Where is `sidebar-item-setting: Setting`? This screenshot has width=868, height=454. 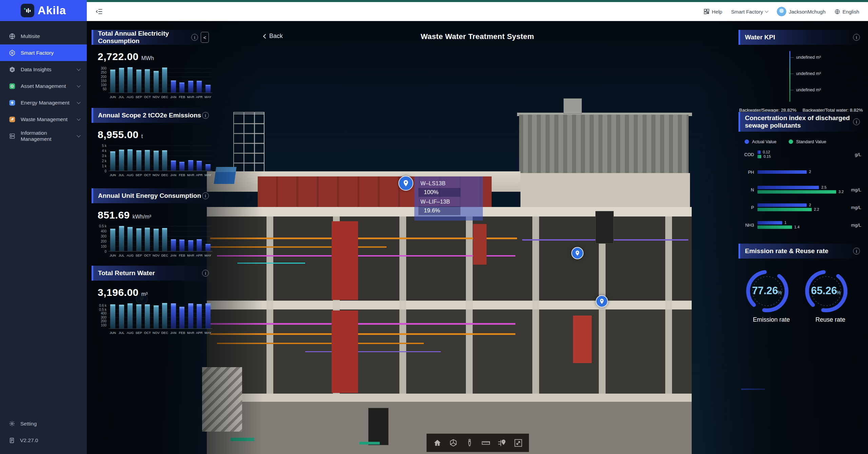 sidebar-item-setting: Setting is located at coordinates (43, 423).